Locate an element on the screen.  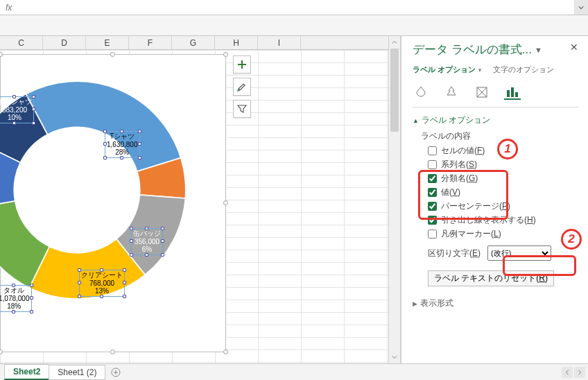
section-number-format: ▶表示形式 is located at coordinates (495, 304).